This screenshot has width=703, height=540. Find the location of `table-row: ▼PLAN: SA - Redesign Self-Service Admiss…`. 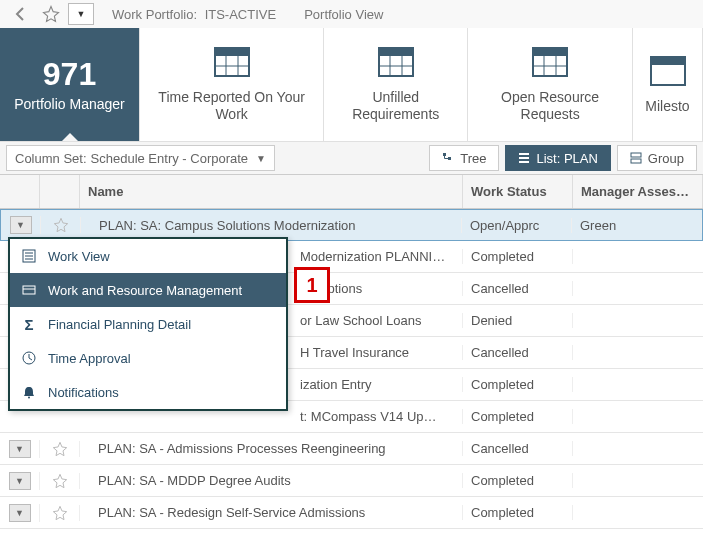

table-row: ▼PLAN: SA - Redesign Self-Service Admiss… is located at coordinates (352, 513).